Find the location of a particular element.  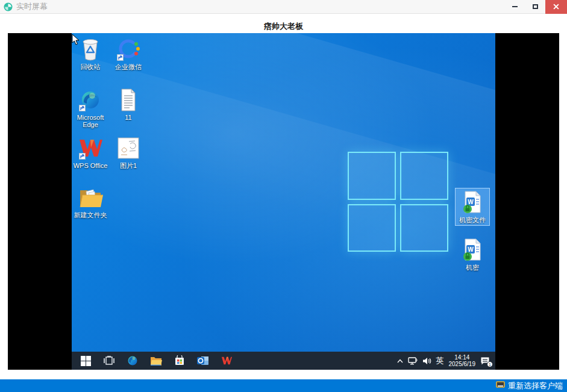

clock-date: 2025/6/19 is located at coordinates (463, 364).